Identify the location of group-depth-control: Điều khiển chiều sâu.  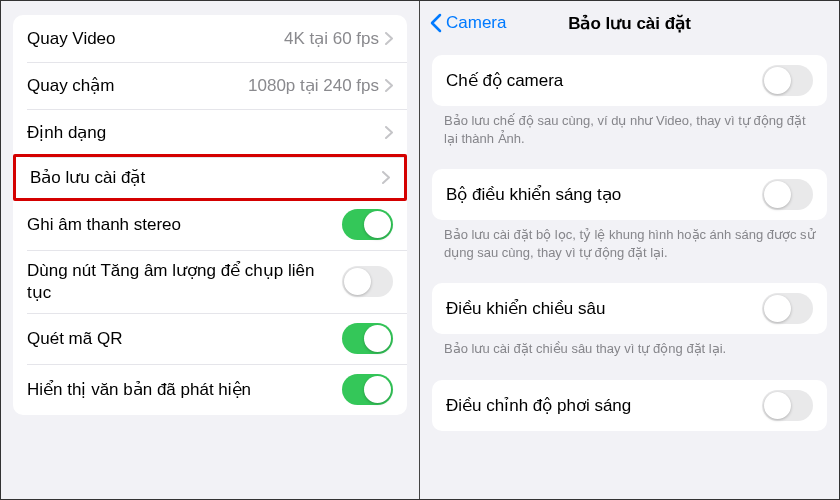
(630, 308).